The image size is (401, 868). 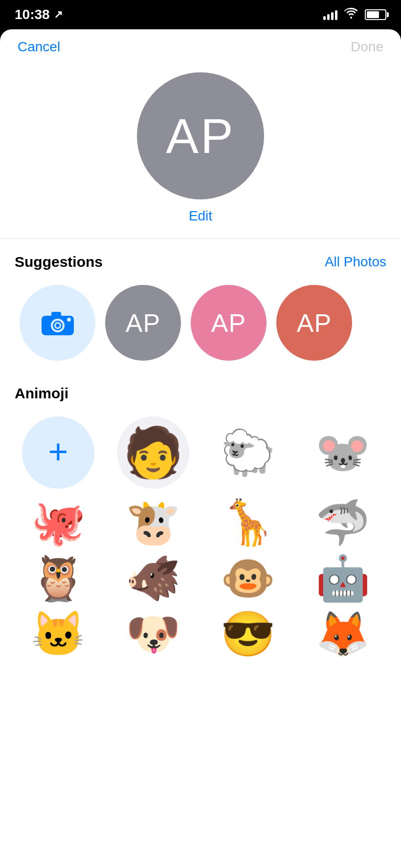 I want to click on plus-icon: +, so click(x=59, y=452).